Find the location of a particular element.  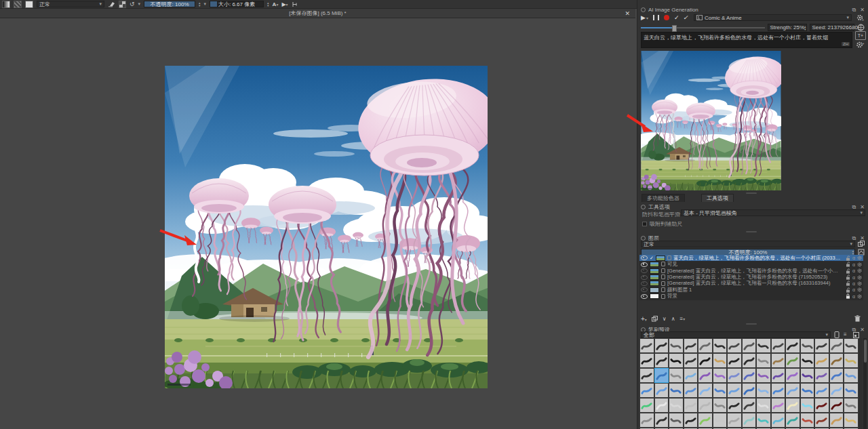

layer-row: [Generated] 蓝天白云，绿草地上，飞翔着许多粉色的水母 (719520… is located at coordinates (751, 277).